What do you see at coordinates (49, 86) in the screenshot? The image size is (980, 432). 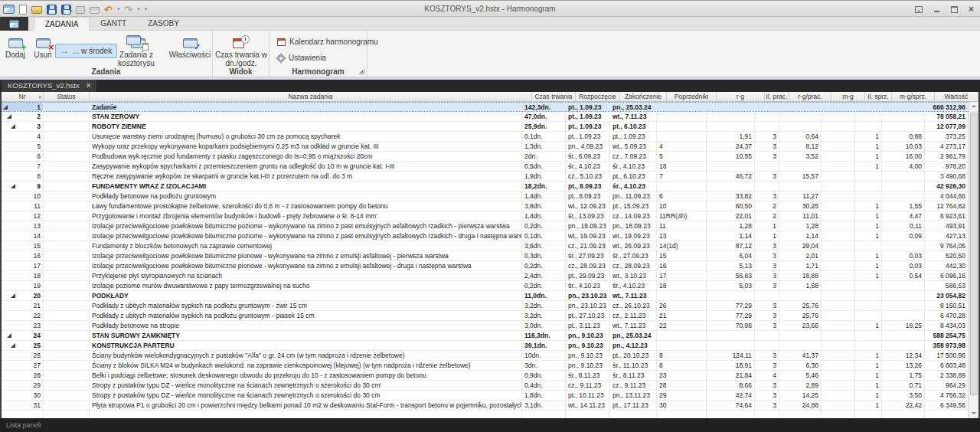 I see `document-tab: KOSZTORYS_v2.hstx ×` at bounding box center [49, 86].